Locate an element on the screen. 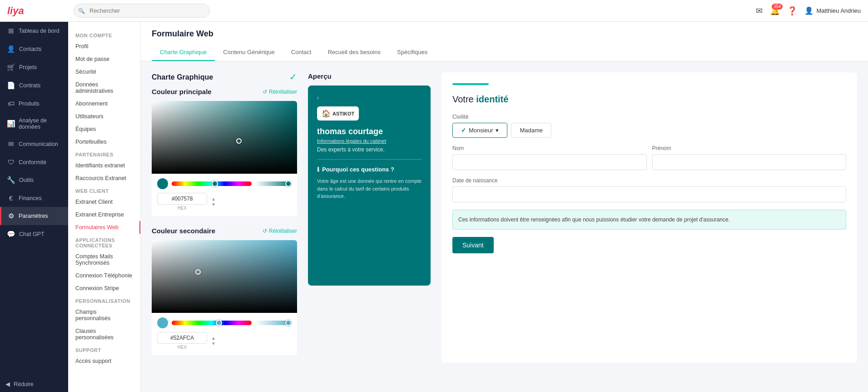  next-button: Suivant is located at coordinates (473, 245).